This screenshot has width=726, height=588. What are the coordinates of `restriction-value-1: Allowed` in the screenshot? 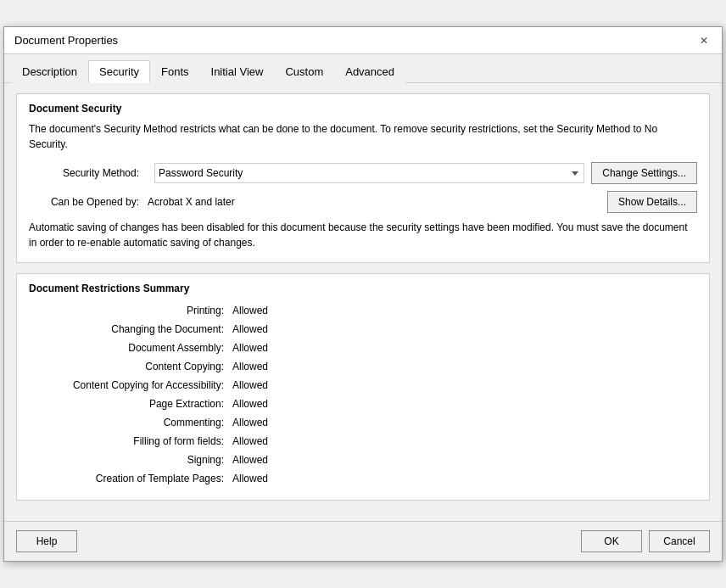 It's located at (465, 329).